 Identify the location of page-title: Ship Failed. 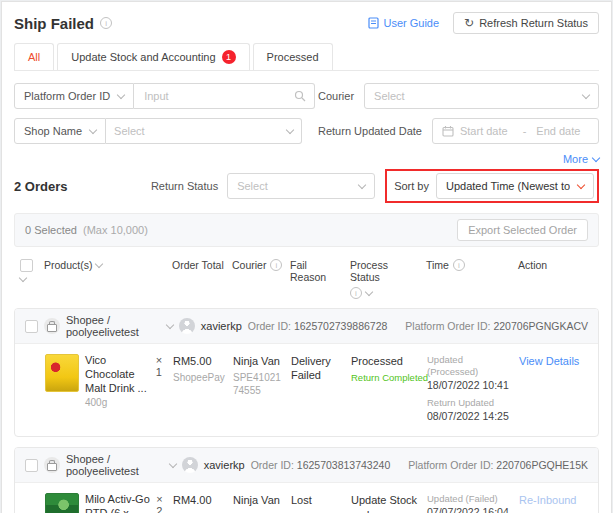
(54, 24).